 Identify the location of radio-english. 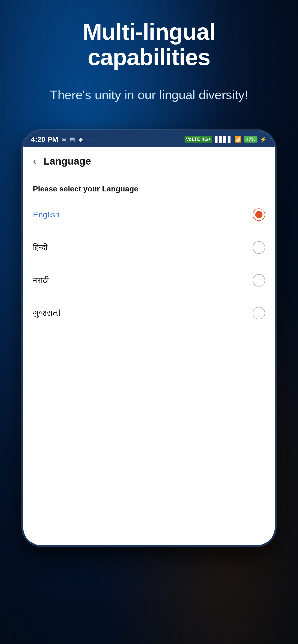
(259, 215).